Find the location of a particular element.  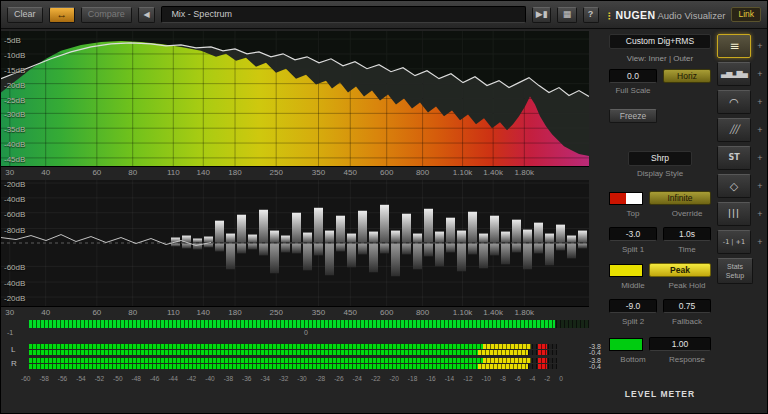

scale-tick-label: -8 is located at coordinates (503, 378).